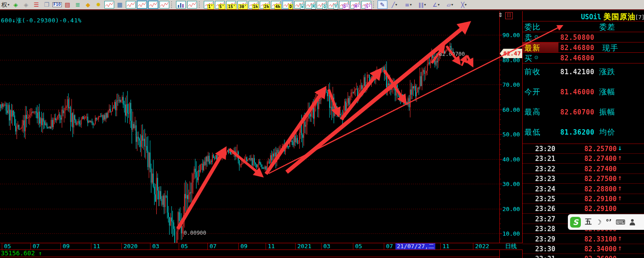 This screenshot has height=258, width=644. I want to click on tf-month-button: M, so click(310, 4).